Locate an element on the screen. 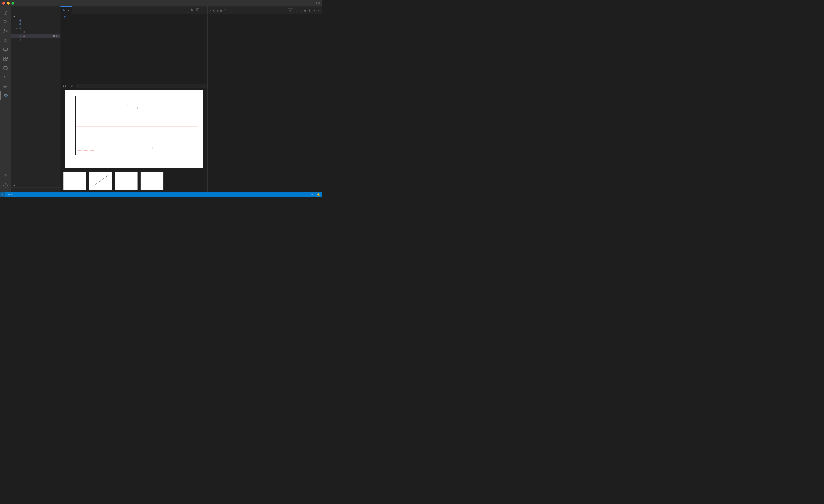 The image size is (824, 504). terminal-output-icon: ▢ is located at coordinates (214, 10).